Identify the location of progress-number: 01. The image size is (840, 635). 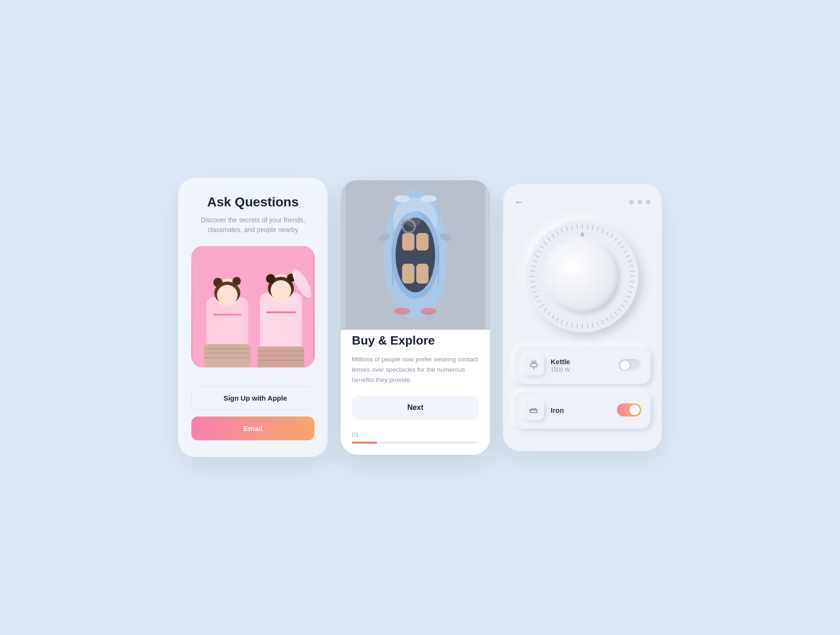
(415, 434).